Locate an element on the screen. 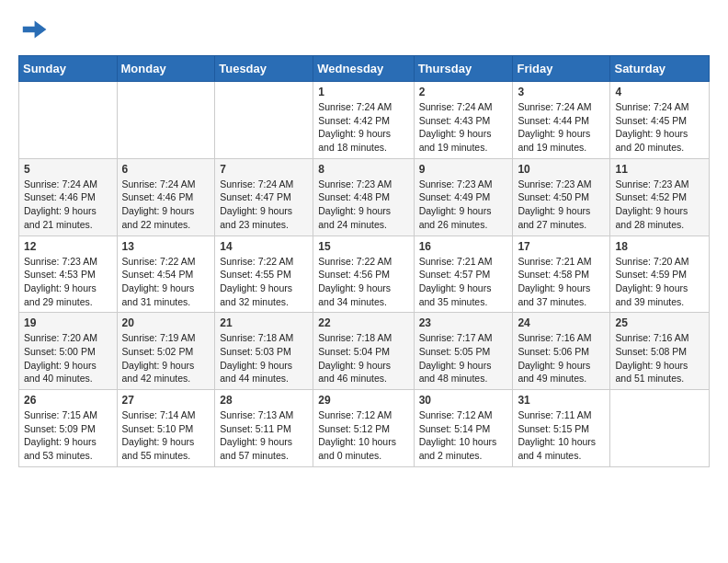 This screenshot has width=728, height=563. calendar-day-28: 28Sunrise: 7:13 AM Sunset: 5:11 PM Dayli… is located at coordinates (265, 429).